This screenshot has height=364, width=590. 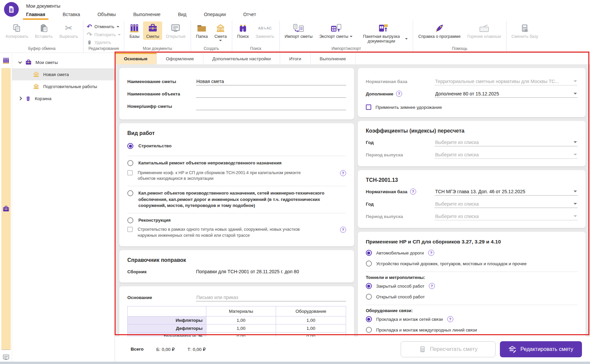 What do you see at coordinates (472, 286) in the screenshot?
I see `option-closed-method: Закрытый способ работ ?` at bounding box center [472, 286].